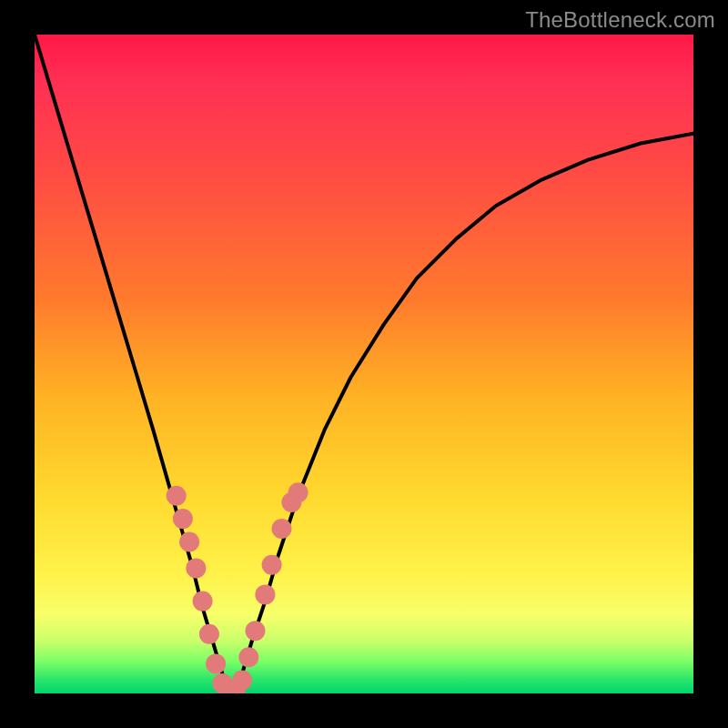 This screenshot has width=728, height=728. Describe the element at coordinates (621, 20) in the screenshot. I see `watermark-text: TheBottleneck.com` at that location.